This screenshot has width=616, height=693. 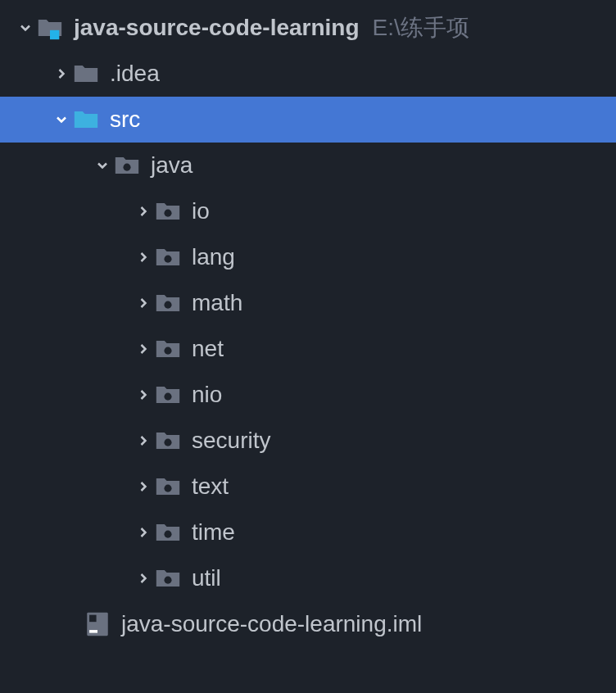 What do you see at coordinates (421, 28) in the screenshot?
I see `root-path: E:\练手项` at bounding box center [421, 28].